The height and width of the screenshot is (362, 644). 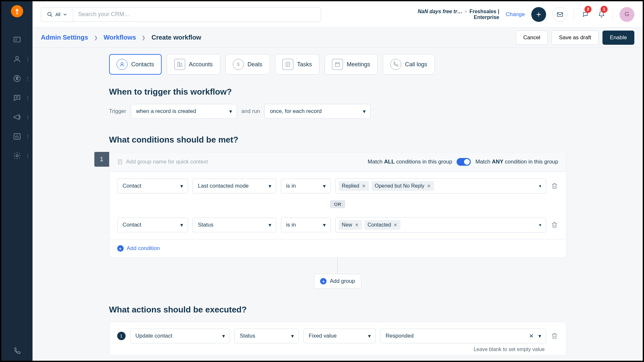 What do you see at coordinates (17, 117) in the screenshot?
I see `sidebar-item-campaigns: ⋮` at bounding box center [17, 117].